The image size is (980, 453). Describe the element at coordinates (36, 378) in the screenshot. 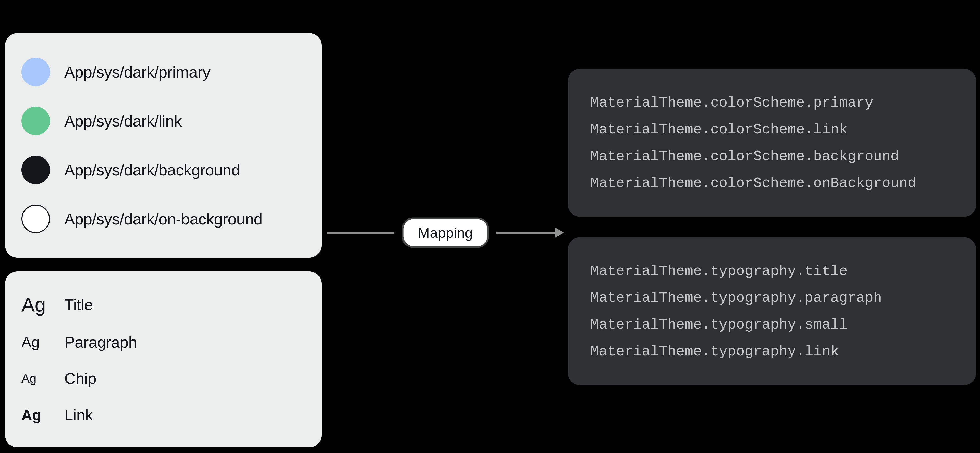

I see `type-sample-chip: Ag` at that location.